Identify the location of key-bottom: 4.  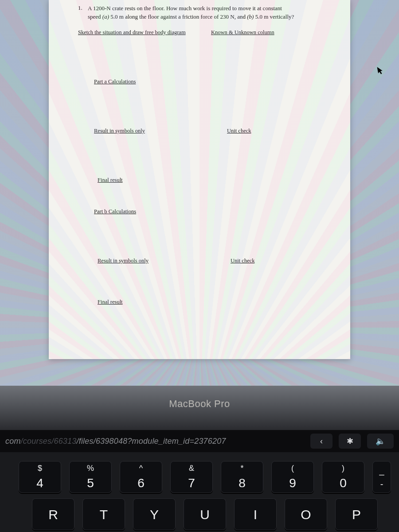
(40, 483).